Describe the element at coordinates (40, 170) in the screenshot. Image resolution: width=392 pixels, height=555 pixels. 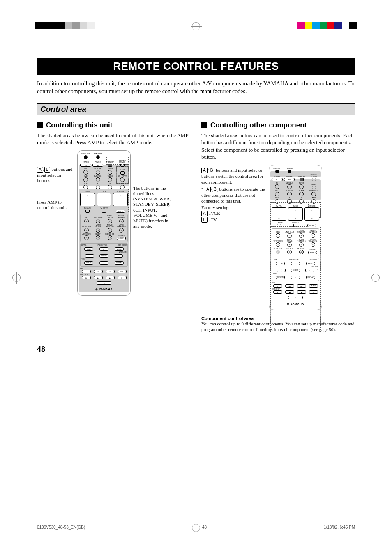
I see `key-a: A` at that location.